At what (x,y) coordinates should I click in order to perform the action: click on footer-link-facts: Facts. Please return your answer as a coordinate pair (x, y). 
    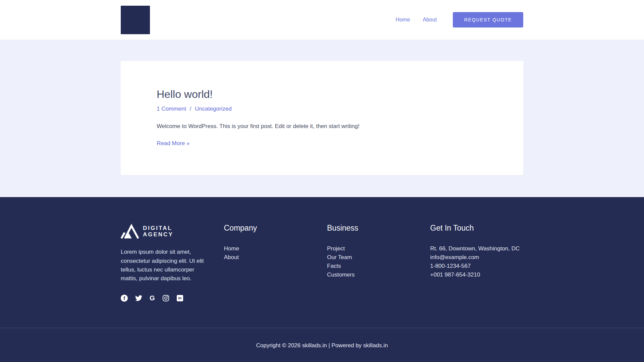
    Looking at the image, I should click on (374, 266).